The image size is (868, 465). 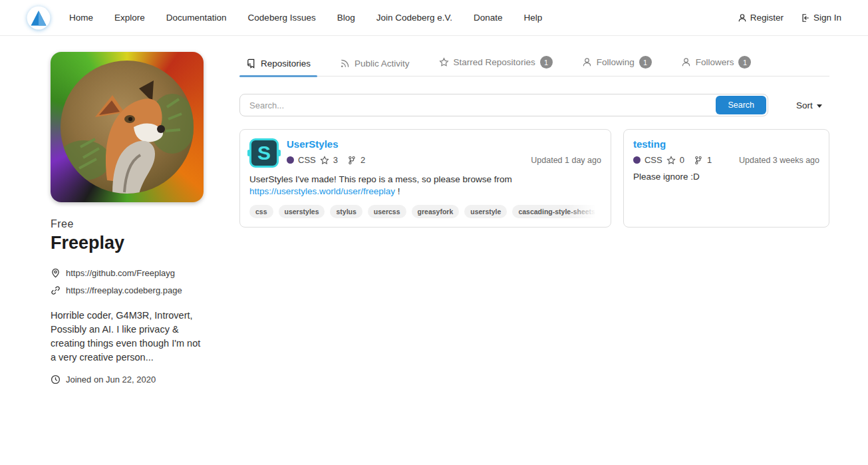 What do you see at coordinates (504, 105) in the screenshot?
I see `search-group: Search` at bounding box center [504, 105].